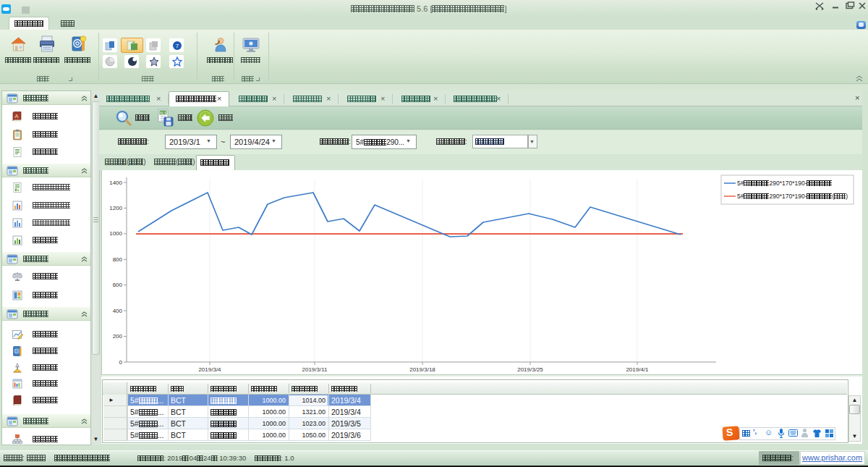 This screenshot has width=868, height=467. Describe the element at coordinates (178, 46) in the screenshot. I see `svg-text: 7` at that location.